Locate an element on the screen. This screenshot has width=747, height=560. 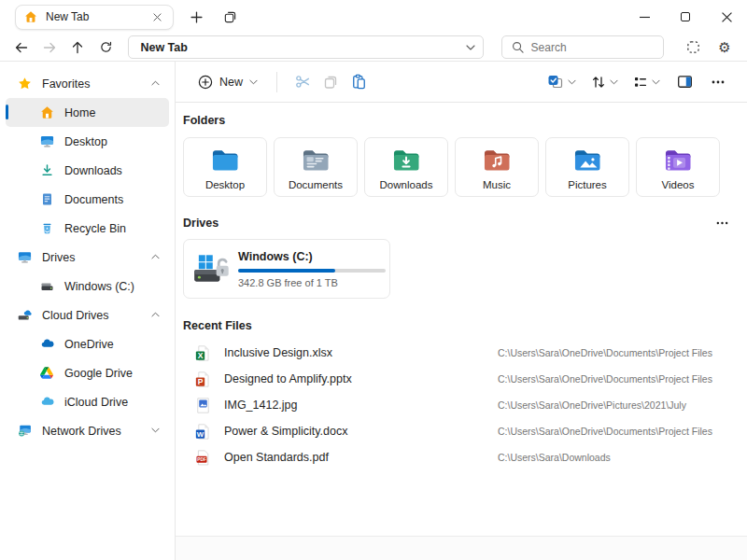
folder-tile-desktop: Desktop is located at coordinates (225, 167).